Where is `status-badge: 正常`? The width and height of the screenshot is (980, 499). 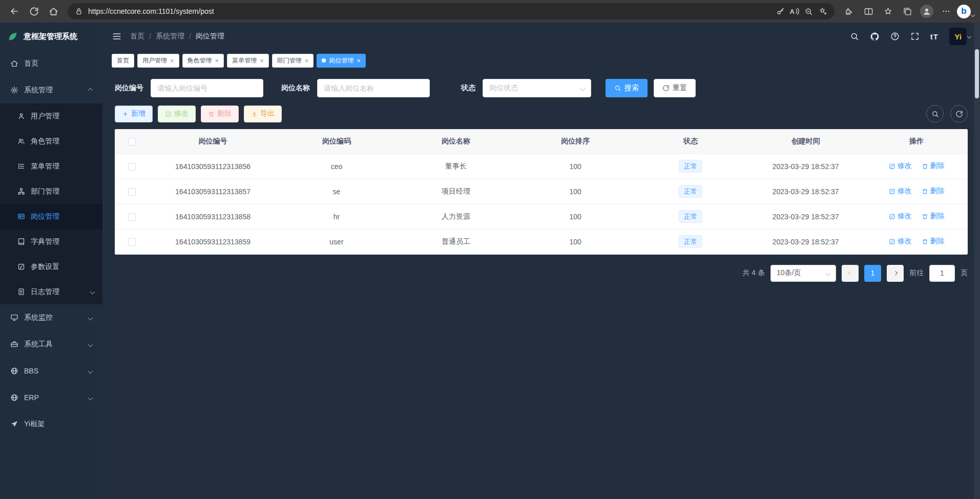 status-badge: 正常 is located at coordinates (691, 166).